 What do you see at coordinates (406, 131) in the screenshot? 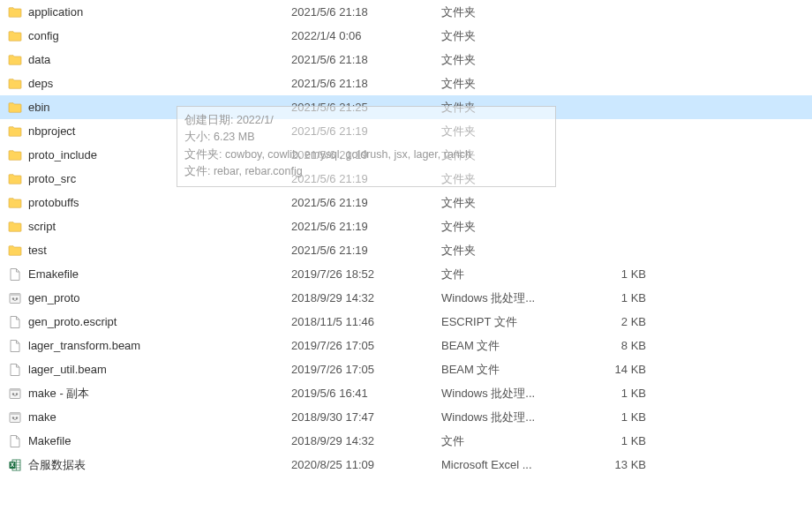
I see `file-row: nbproject2021/5/6 21:19文件夹` at bounding box center [406, 131].